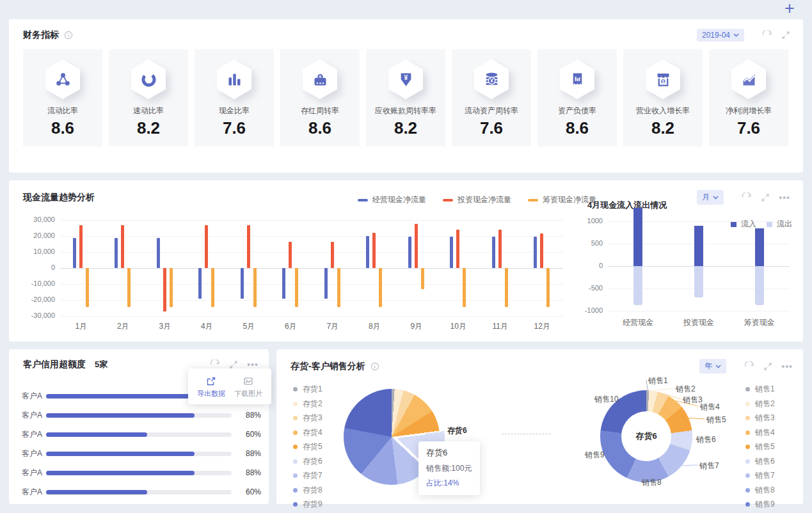  What do you see at coordinates (312, 446) in the screenshot?
I see `legend-label: 存货5` at bounding box center [312, 446].